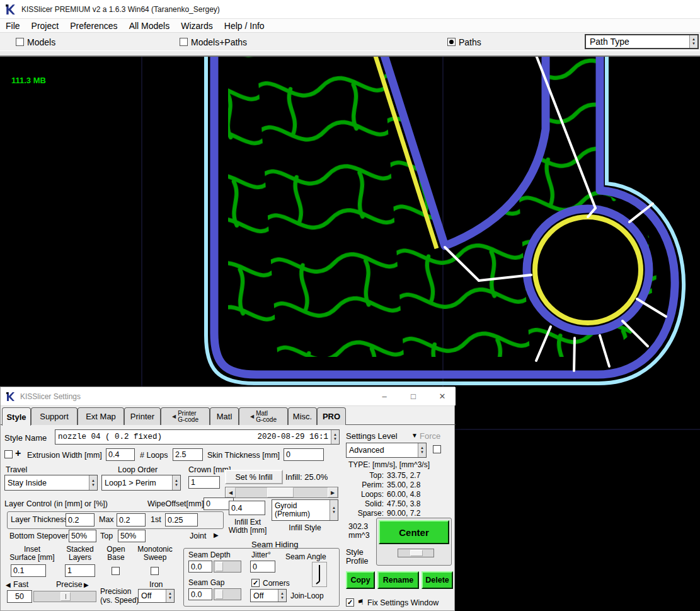 This screenshot has height=611, width=700. I want to click on style-profile-label-line2: Profile, so click(357, 561).